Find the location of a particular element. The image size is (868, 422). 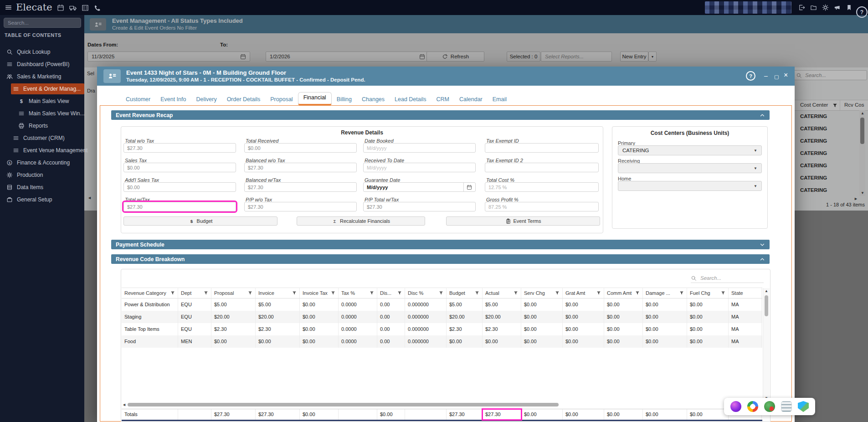

field-input-balanced-w-o-tax: $27.30 is located at coordinates (301, 168).